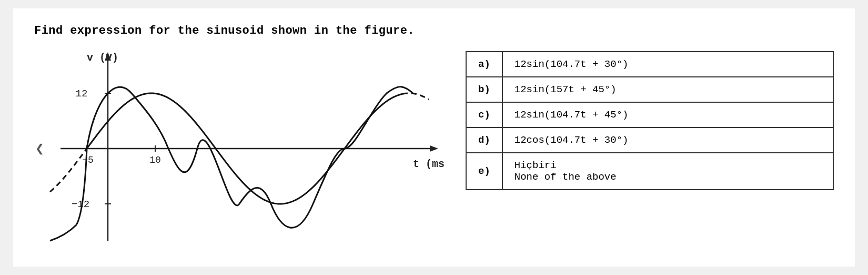 This screenshot has height=275, width=868. I want to click on svg-text: v (V), so click(103, 58).